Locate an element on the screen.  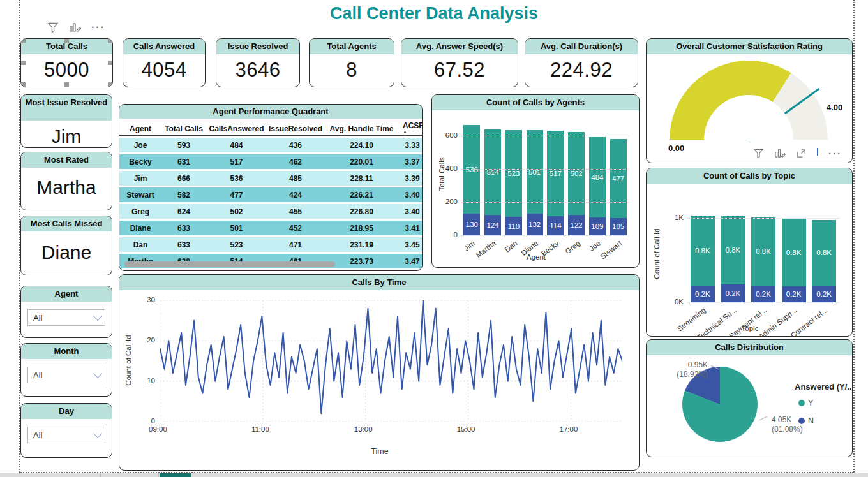
table-row: Diane633501452218.953.41 is located at coordinates (271, 228).